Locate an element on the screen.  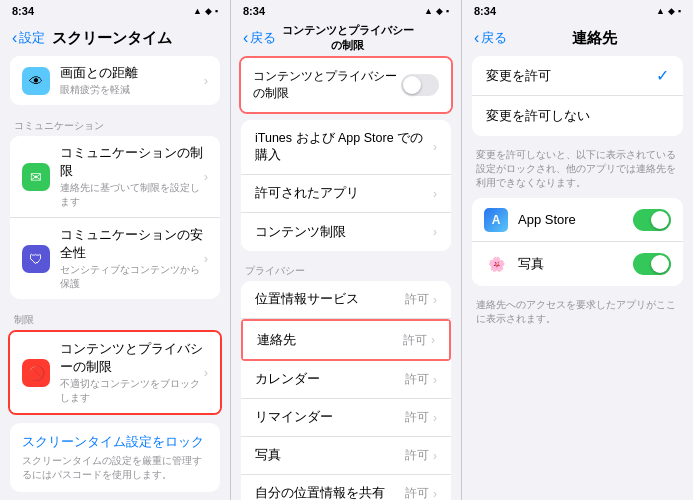
content-privacy-toggle is located at coordinates (420, 85).